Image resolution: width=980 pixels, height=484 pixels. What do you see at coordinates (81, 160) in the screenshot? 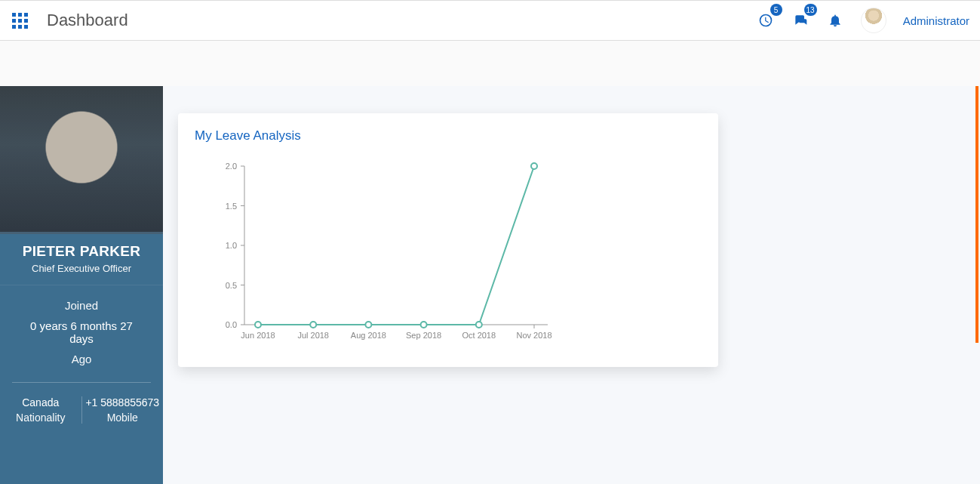
I see `profile-photo` at bounding box center [81, 160].